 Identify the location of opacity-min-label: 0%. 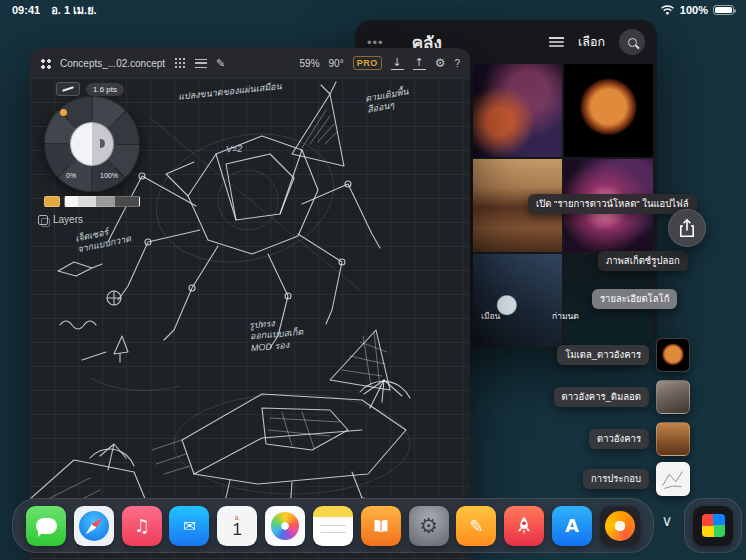
(71, 176).